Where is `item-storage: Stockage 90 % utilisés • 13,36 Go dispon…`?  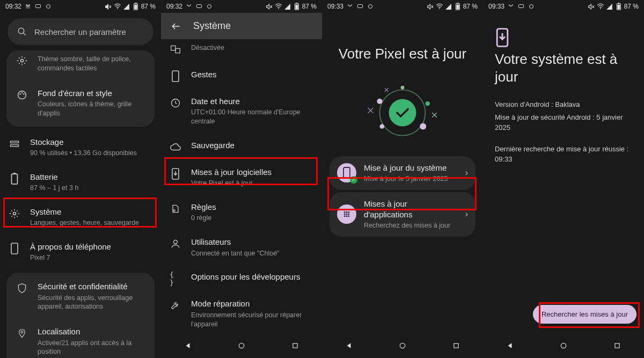 item-storage: Stockage 90 % utilisés • 13,36 Go dispon… is located at coordinates (80, 147).